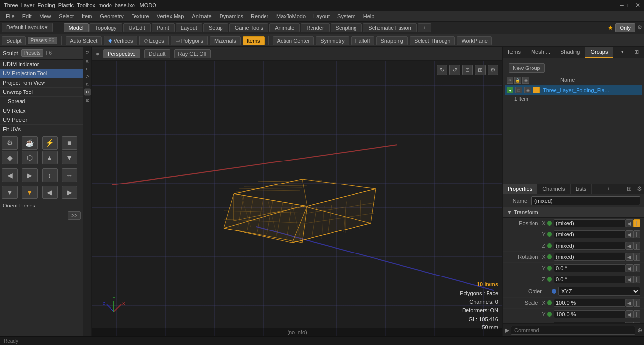  What do you see at coordinates (69, 192) in the screenshot?
I see `arrow-right: ▶` at bounding box center [69, 192].